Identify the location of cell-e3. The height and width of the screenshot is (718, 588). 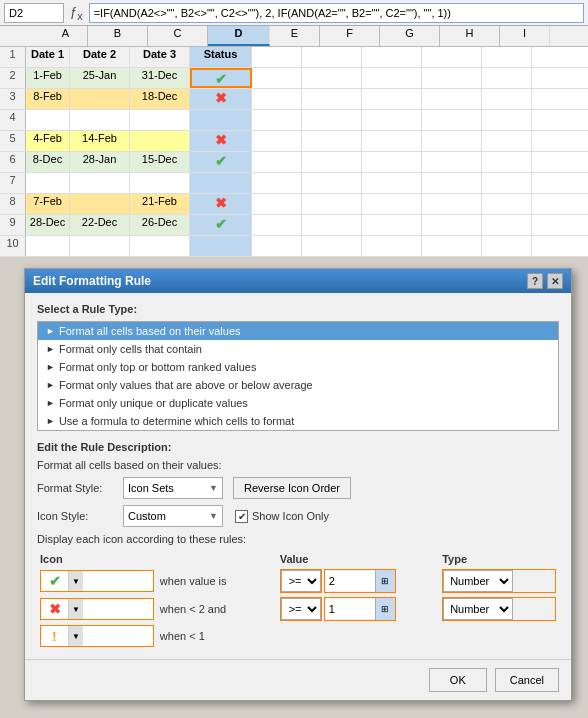
(277, 99).